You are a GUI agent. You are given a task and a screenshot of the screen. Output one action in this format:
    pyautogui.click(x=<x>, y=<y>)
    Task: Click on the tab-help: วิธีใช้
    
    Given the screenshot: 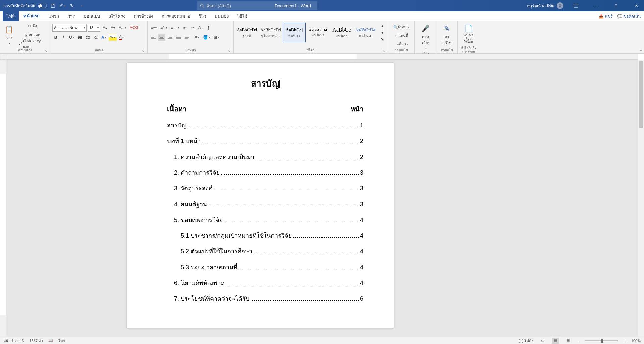 What is the action you would take?
    pyautogui.click(x=242, y=16)
    